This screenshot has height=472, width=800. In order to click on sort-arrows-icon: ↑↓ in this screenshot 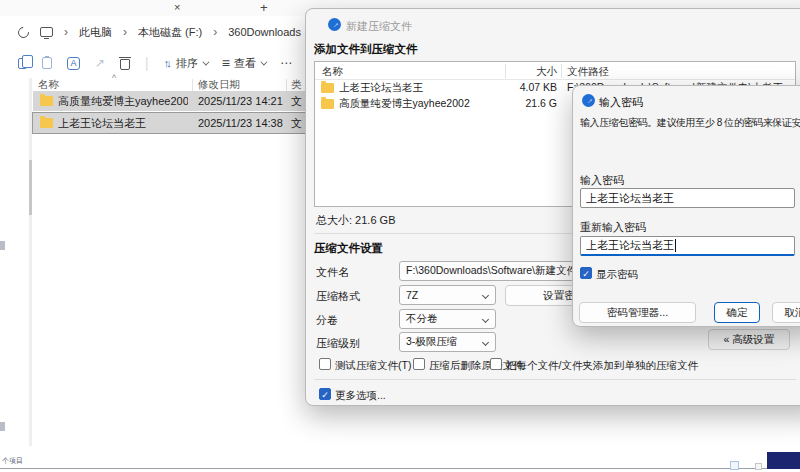, I will do `click(166, 63)`.